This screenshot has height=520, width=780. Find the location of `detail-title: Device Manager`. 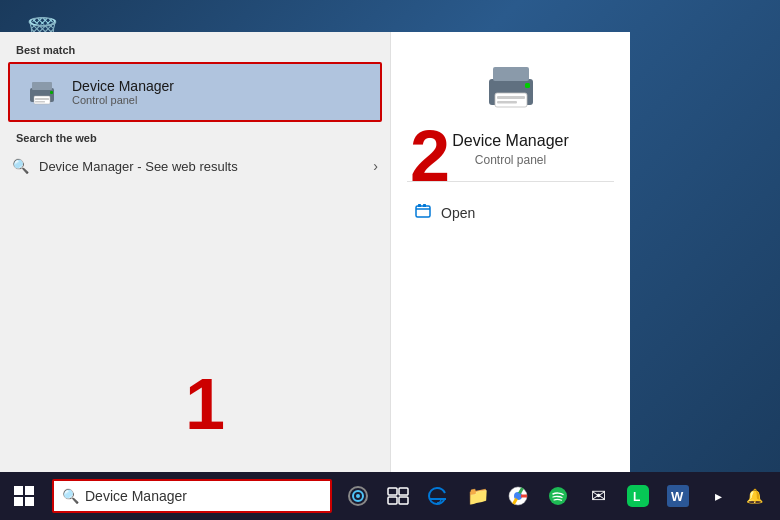

detail-title: Device Manager is located at coordinates (510, 141).